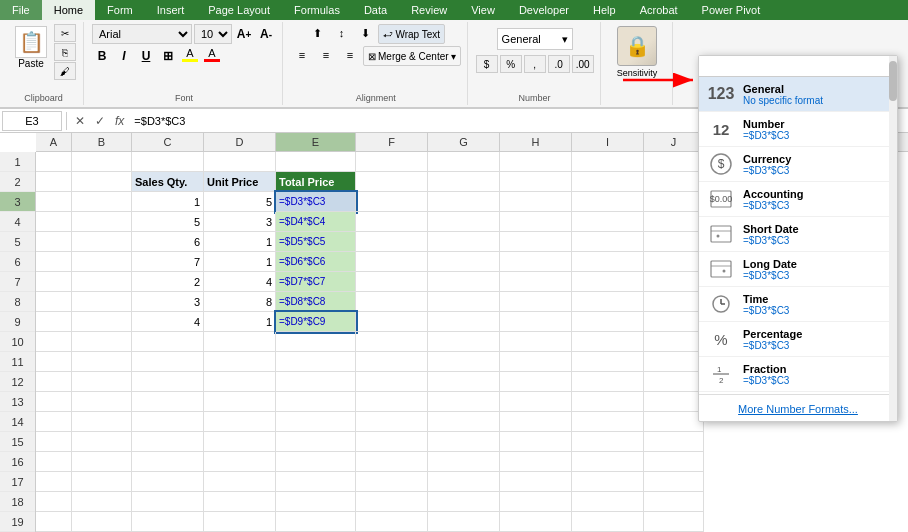 This screenshot has height=532, width=908. I want to click on cell-h5, so click(536, 242).